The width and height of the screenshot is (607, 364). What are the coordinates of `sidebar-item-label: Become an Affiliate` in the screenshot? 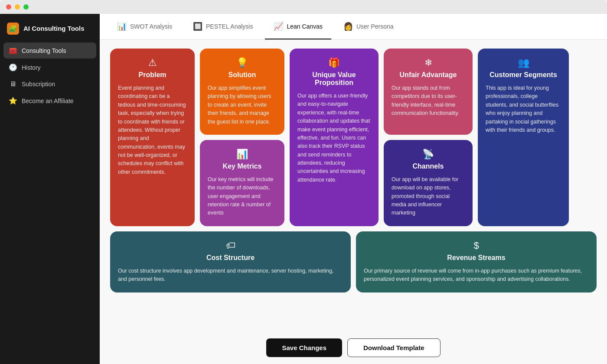 It's located at (48, 101).